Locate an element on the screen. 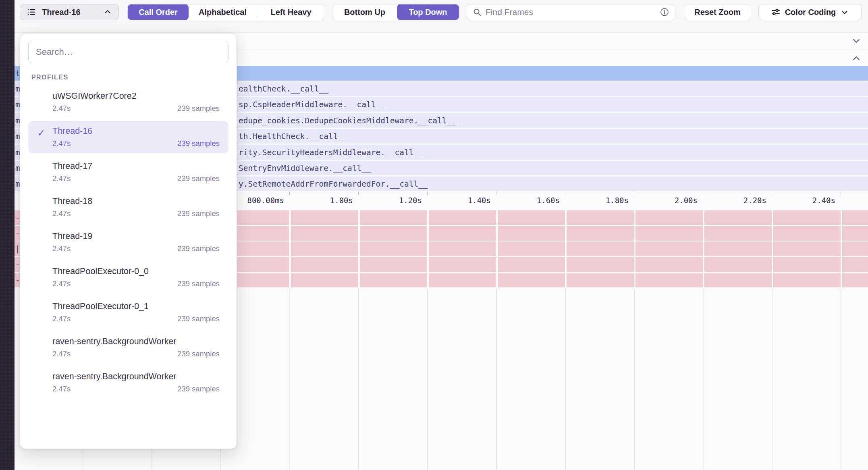 The height and width of the screenshot is (470, 868). profile-item-selected: ✓ Thread-16 2.47s239 samples is located at coordinates (128, 137).